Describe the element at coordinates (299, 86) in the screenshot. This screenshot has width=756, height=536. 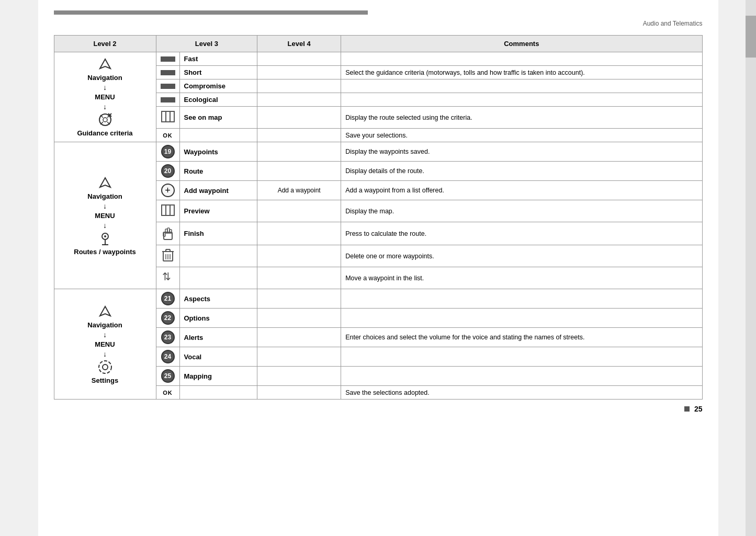
I see `l4-compromise` at that location.